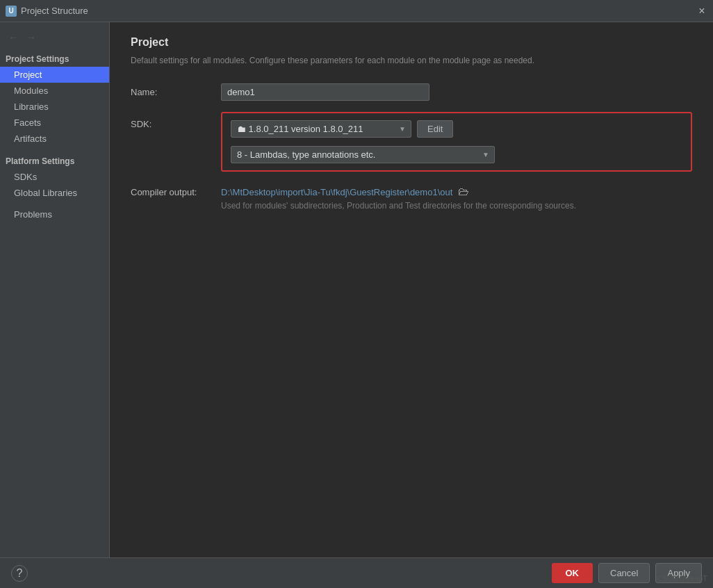 The height and width of the screenshot is (588, 713). I want to click on platform-settings-header: Platform Settings, so click(54, 161).